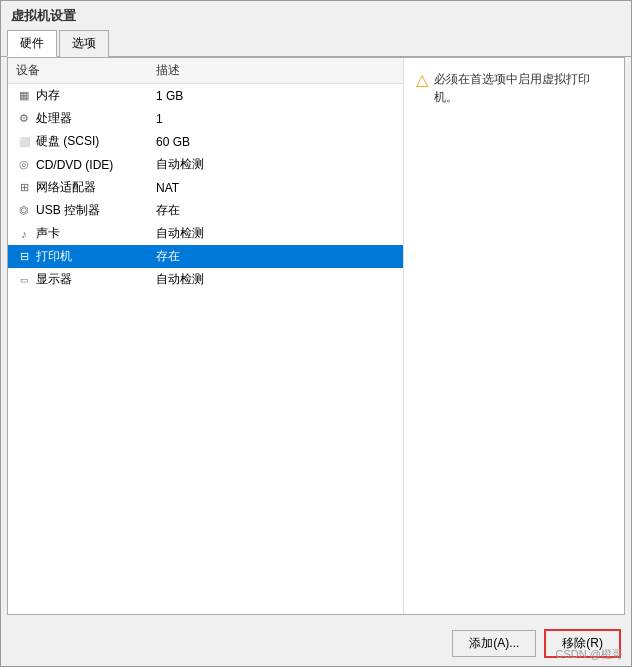 This screenshot has width=632, height=667. Describe the element at coordinates (422, 80) in the screenshot. I see `warning-icon: △` at that location.